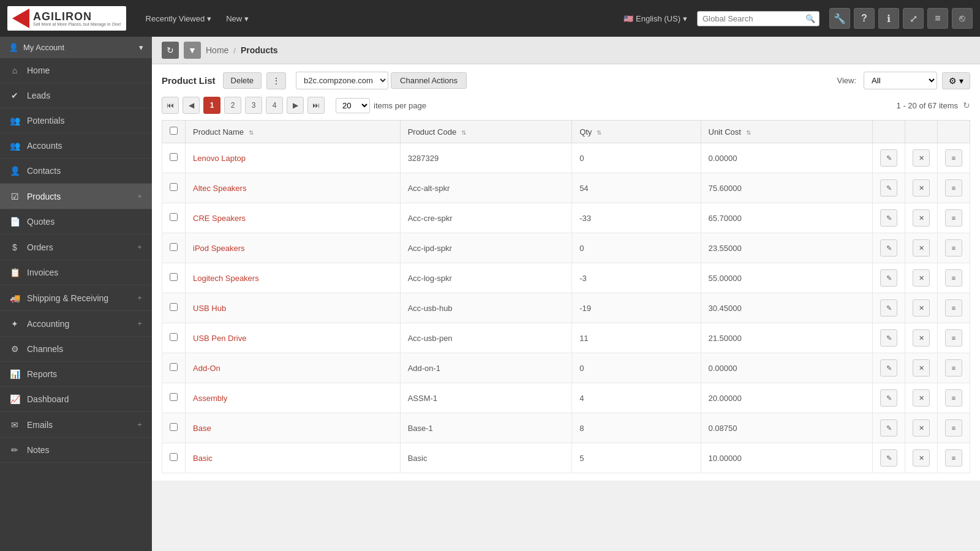 This screenshot has width=980, height=551. What do you see at coordinates (956, 81) in the screenshot?
I see `settings-button: ⚙ ▾` at bounding box center [956, 81].